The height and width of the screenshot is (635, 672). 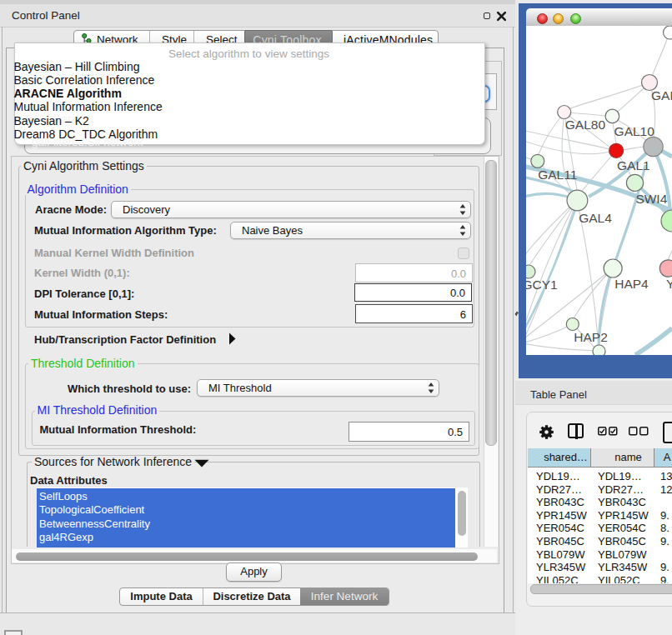 I want to click on svg-text: GAL7, so click(x=662, y=95).